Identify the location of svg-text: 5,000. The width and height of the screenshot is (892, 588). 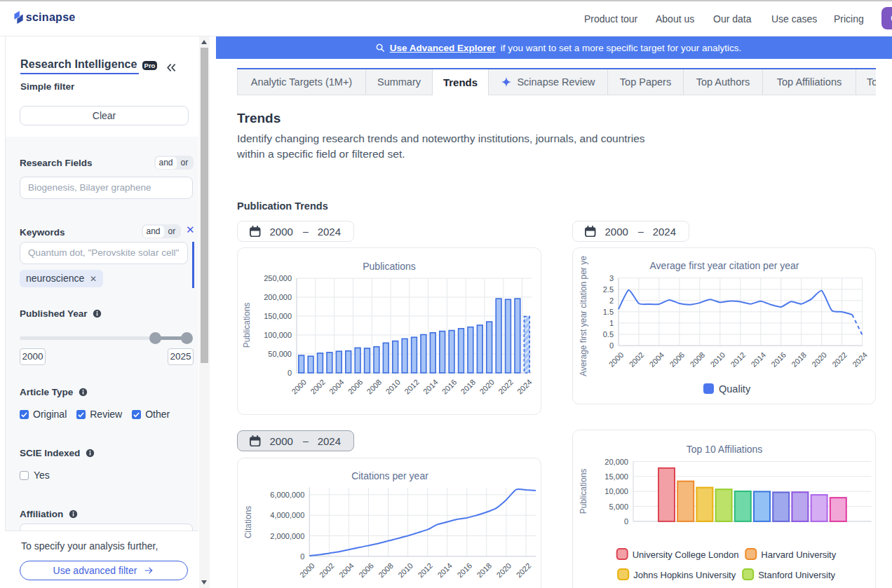
(619, 507).